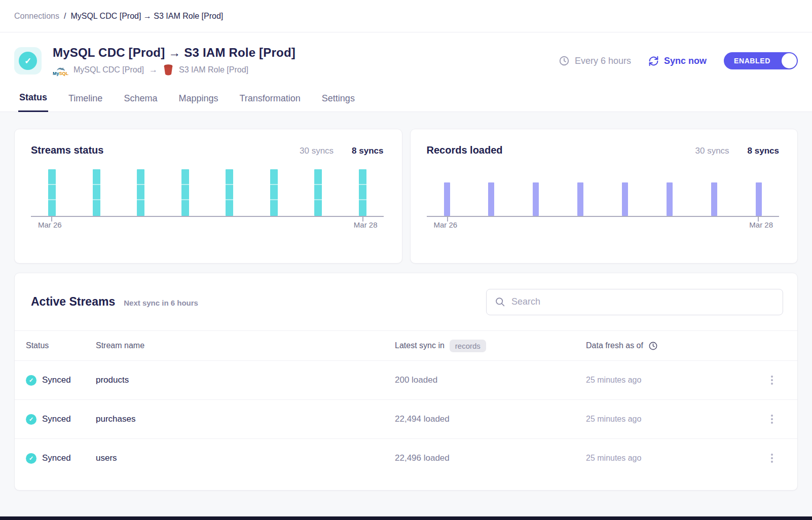  Describe the element at coordinates (73, 302) in the screenshot. I see `active-streams-title: Active Streams` at that location.